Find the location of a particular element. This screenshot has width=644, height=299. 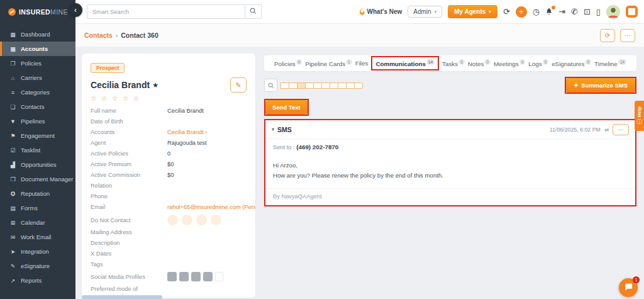

collapse-caret-icon: ▾ is located at coordinates (273, 130).